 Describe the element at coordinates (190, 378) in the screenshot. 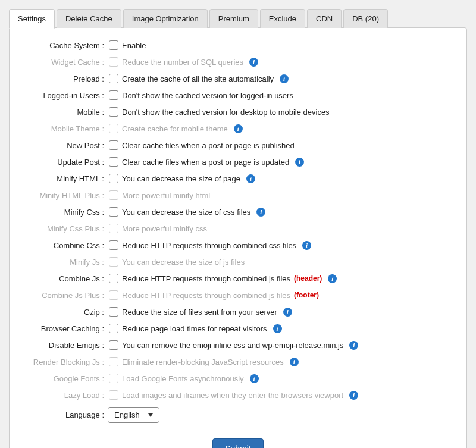

I see `setting-description: Load Google Fonts asynchronouslyi` at that location.